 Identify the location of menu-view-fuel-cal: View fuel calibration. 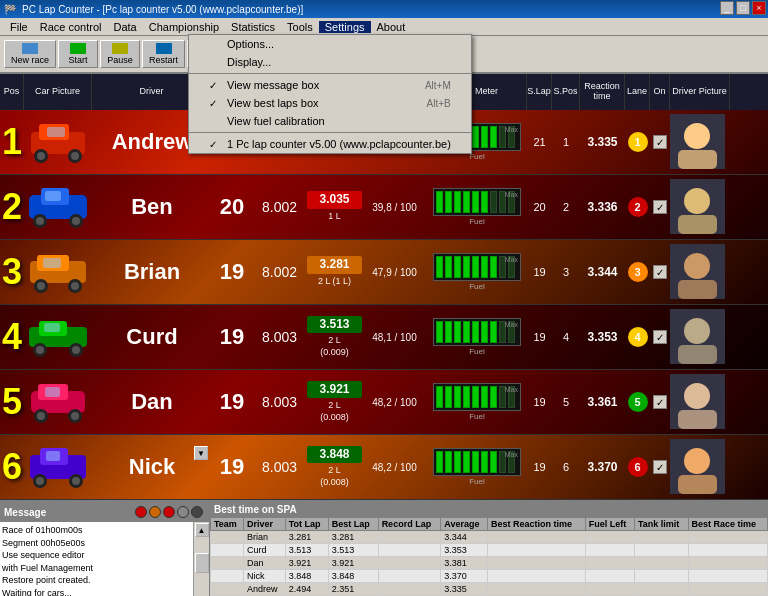
(330, 121).